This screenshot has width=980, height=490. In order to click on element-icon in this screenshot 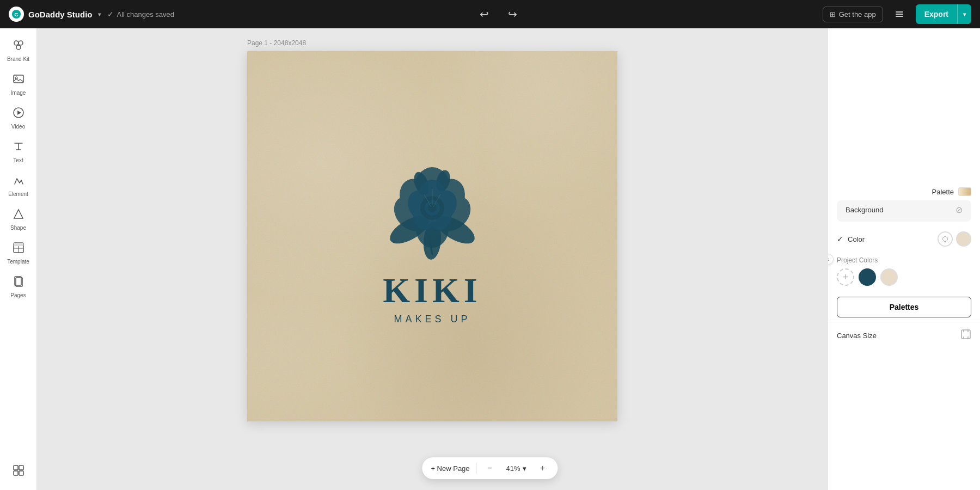, I will do `click(19, 182)`.